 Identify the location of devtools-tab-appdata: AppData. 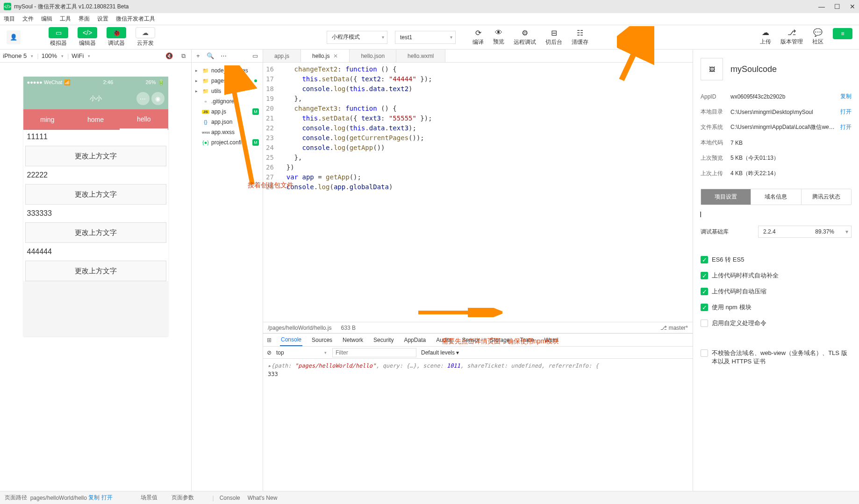
(415, 340).